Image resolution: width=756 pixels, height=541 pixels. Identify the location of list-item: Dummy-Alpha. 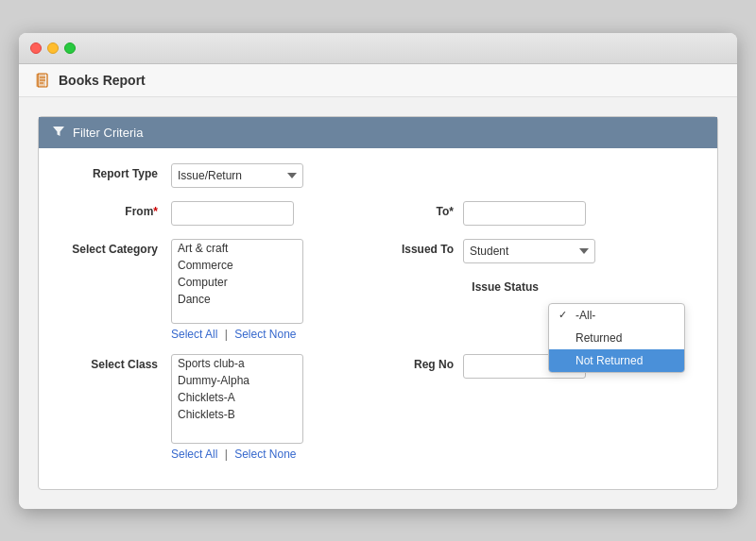
(237, 380).